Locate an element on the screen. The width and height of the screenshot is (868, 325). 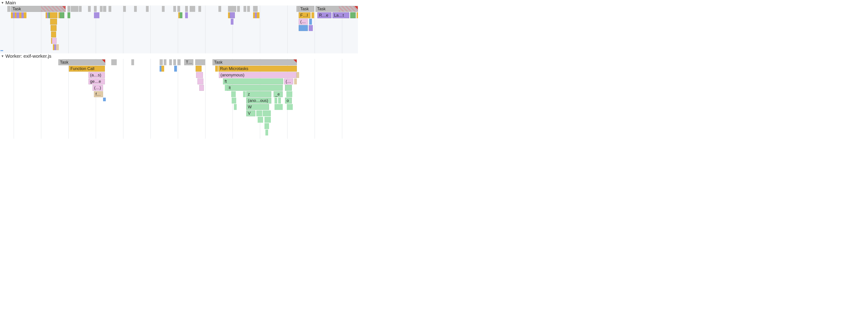
flame-bar: f… is located at coordinates (98, 94).